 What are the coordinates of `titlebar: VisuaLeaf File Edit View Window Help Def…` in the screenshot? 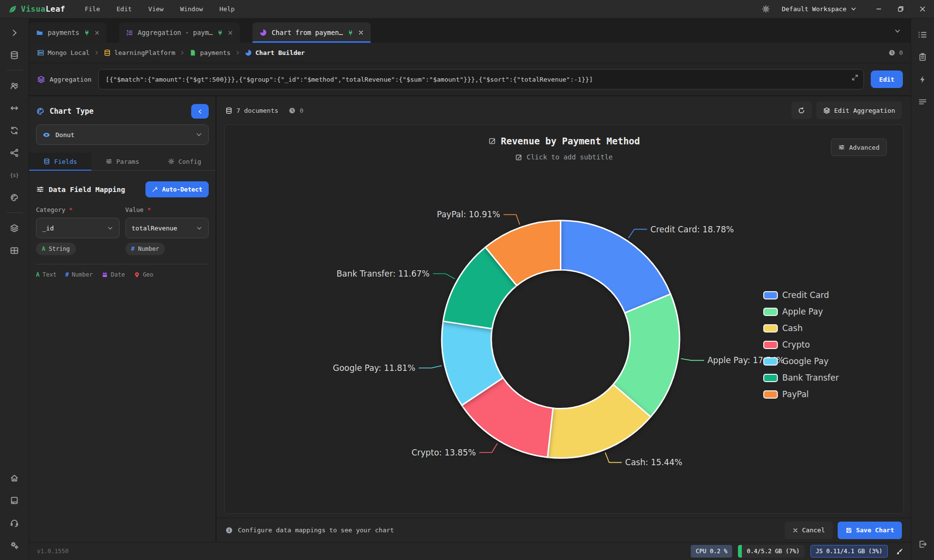 It's located at (467, 9).